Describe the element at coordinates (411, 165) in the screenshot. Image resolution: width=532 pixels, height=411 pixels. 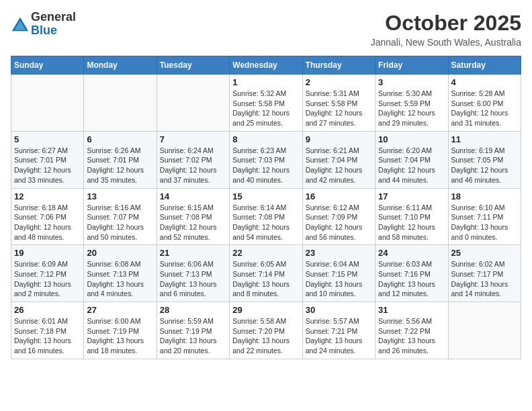
I see `day-info: Sunrise: 6:20 AM Sunset: 7:04 PM Dayligh…` at that location.